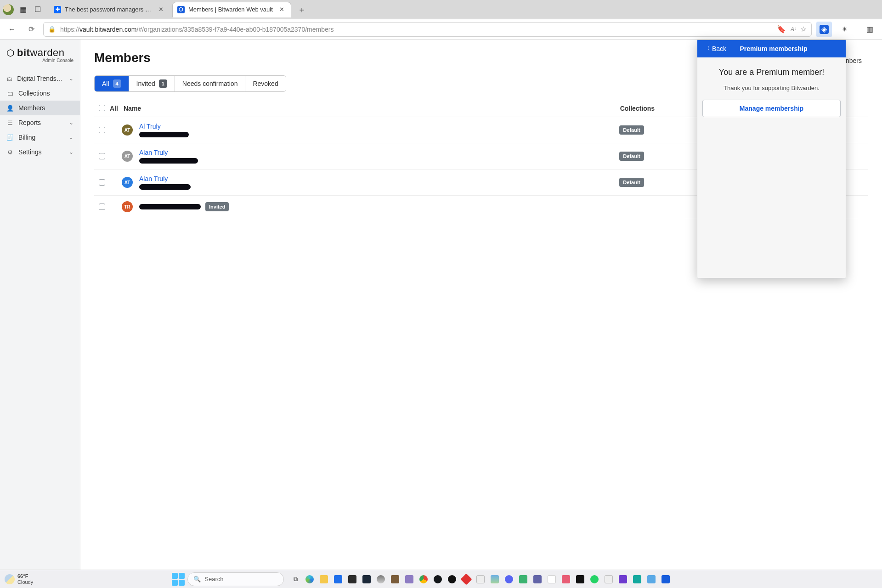  I want to click on tab-actions-icon: ☐, so click(38, 10).